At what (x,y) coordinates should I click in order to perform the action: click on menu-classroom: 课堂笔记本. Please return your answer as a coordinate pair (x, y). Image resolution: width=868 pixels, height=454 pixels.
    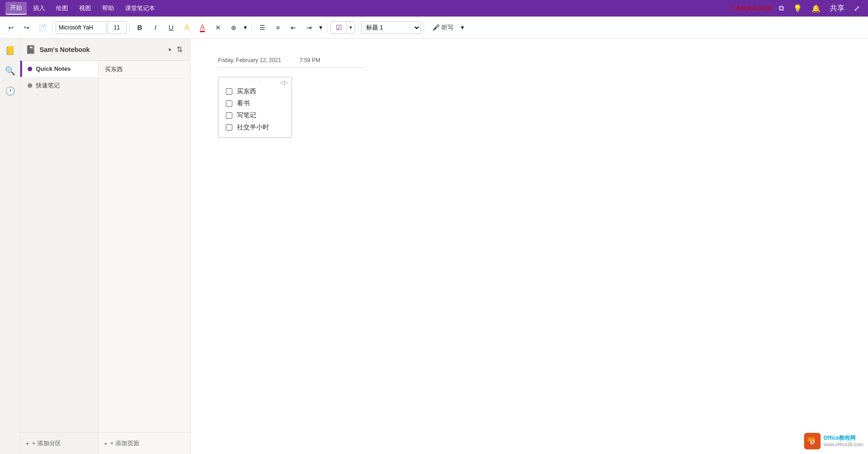
    Looking at the image, I should click on (140, 8).